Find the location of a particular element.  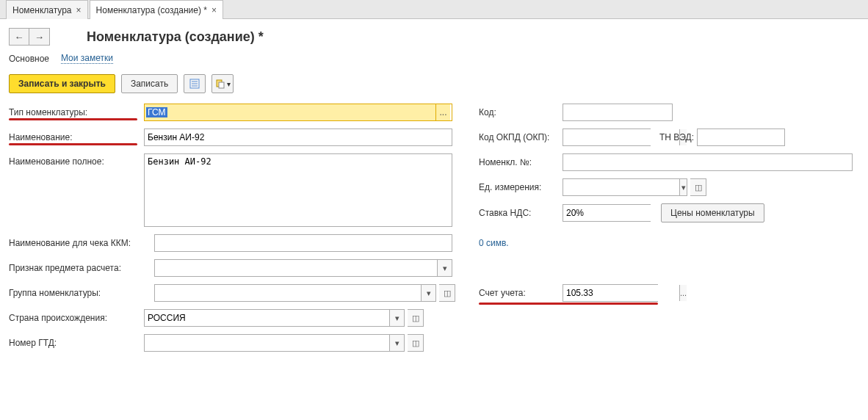

list-icon is located at coordinates (195, 84).